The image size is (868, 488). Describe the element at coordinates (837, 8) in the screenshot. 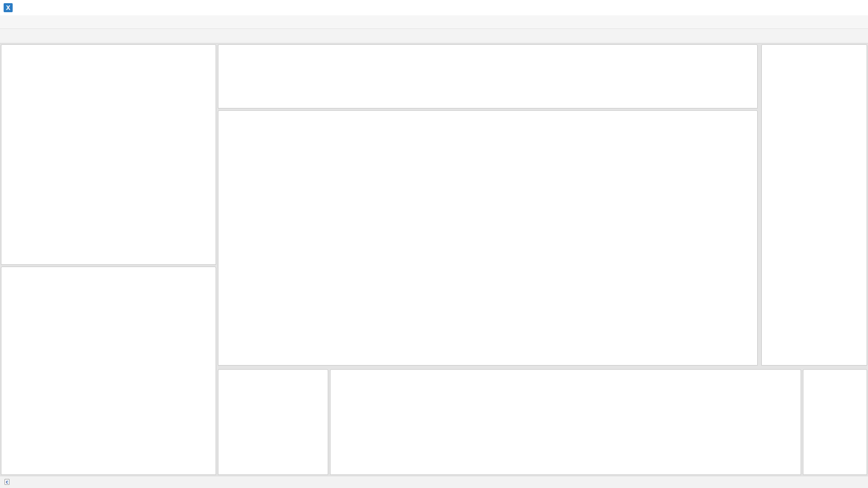

I see `window-controls` at that location.